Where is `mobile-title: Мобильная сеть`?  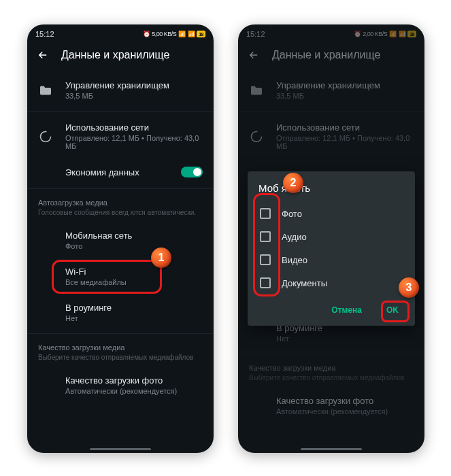 mobile-title: Мобильная сеть is located at coordinates (134, 235).